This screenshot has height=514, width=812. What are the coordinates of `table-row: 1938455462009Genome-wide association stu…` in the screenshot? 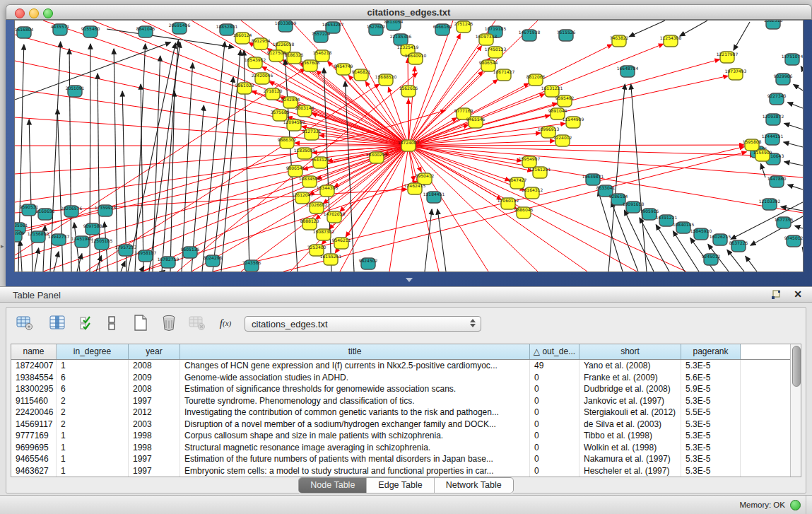 It's located at (406, 378).